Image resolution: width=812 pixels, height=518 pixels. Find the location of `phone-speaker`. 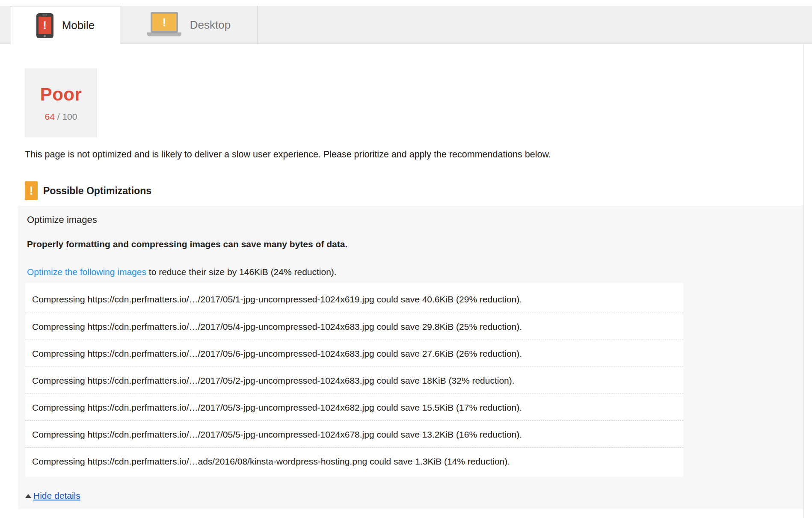

phone-speaker is located at coordinates (45, 15).